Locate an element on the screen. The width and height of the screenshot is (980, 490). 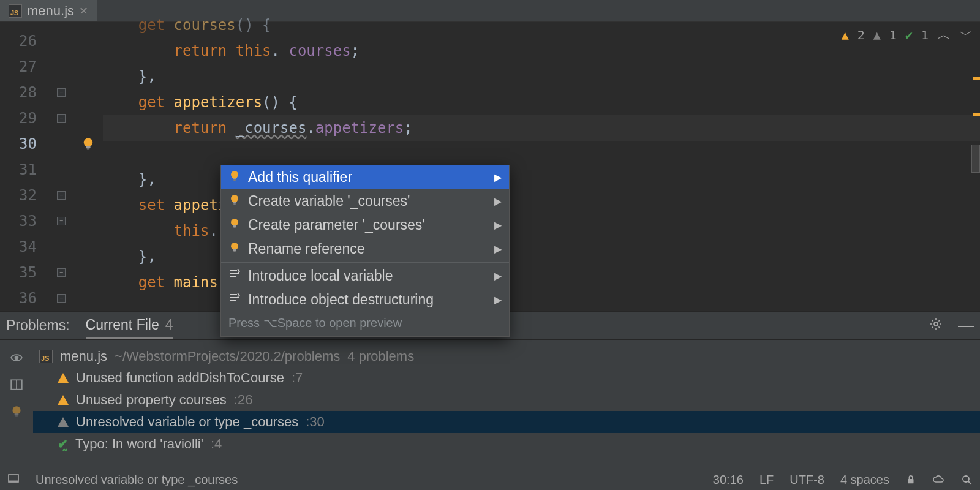
close-icon: ✕ is located at coordinates (83, 11).